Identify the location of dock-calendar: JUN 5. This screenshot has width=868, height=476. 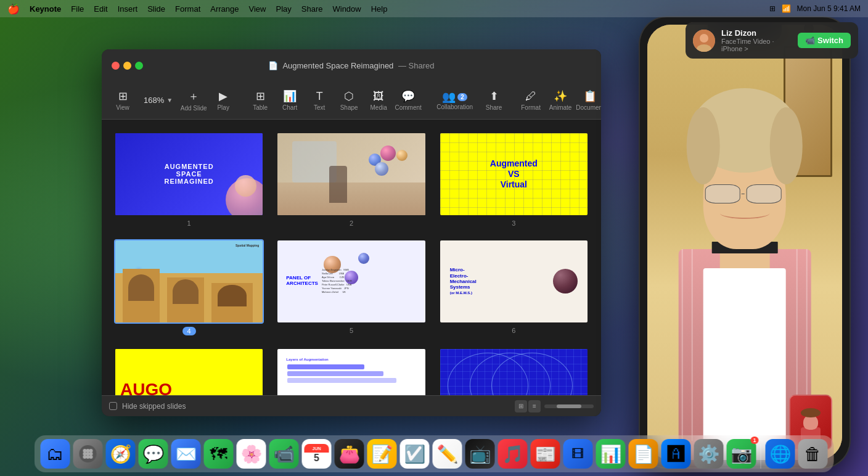
(317, 454).